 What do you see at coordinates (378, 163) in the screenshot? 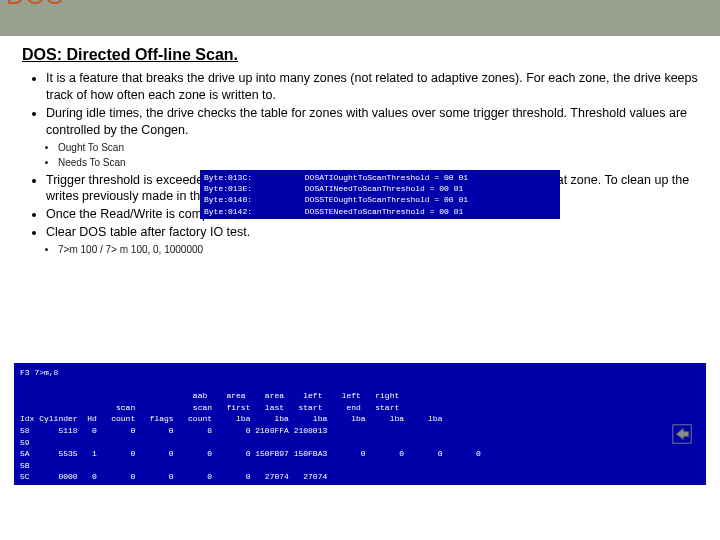
I see `sub-bullet: Needs To Scan` at bounding box center [378, 163].